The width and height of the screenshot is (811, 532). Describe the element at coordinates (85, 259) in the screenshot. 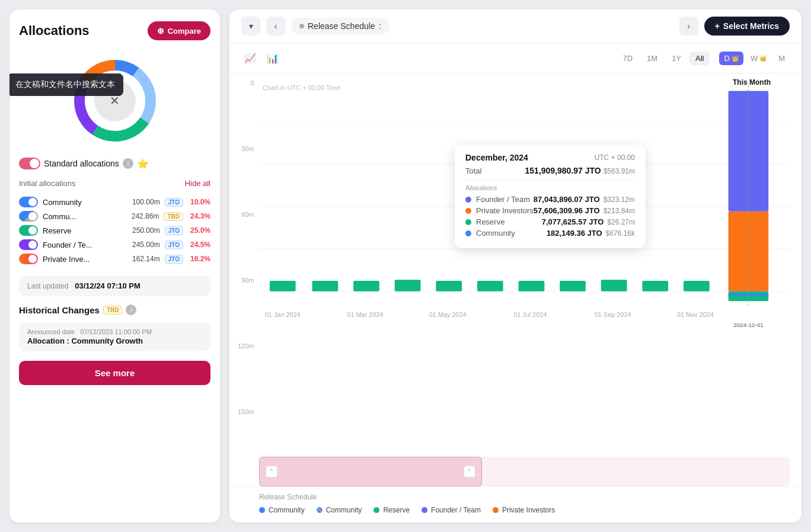

I see `alloc-name: Private Inve...` at that location.